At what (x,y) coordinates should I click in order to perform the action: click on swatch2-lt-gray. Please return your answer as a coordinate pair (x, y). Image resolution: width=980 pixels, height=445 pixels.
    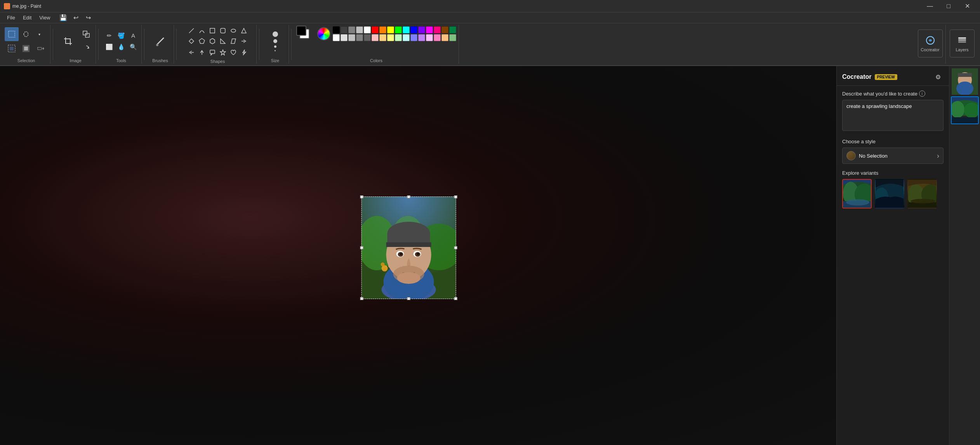
    Looking at the image, I should click on (352, 38).